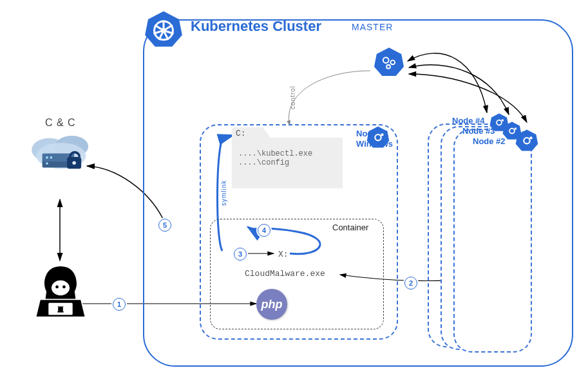  Describe the element at coordinates (61, 123) in the screenshot. I see `cc-label: C & C` at that location.